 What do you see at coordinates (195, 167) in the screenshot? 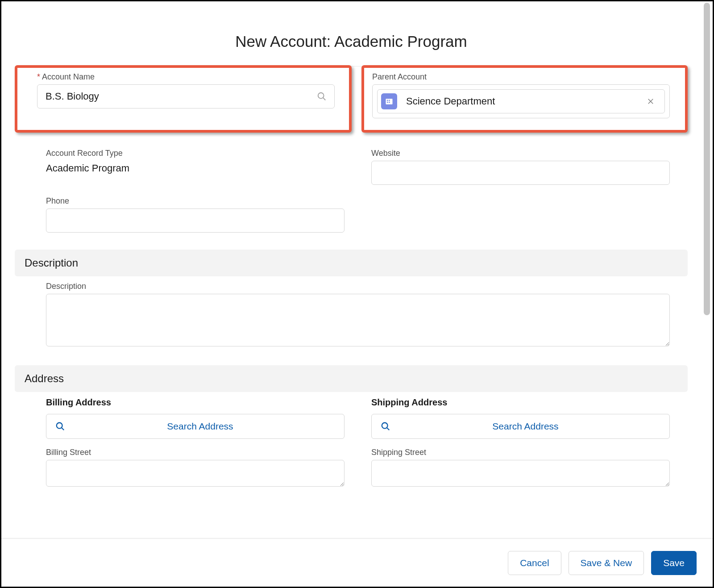
I see `record-type-value: Academic Program` at bounding box center [195, 167].